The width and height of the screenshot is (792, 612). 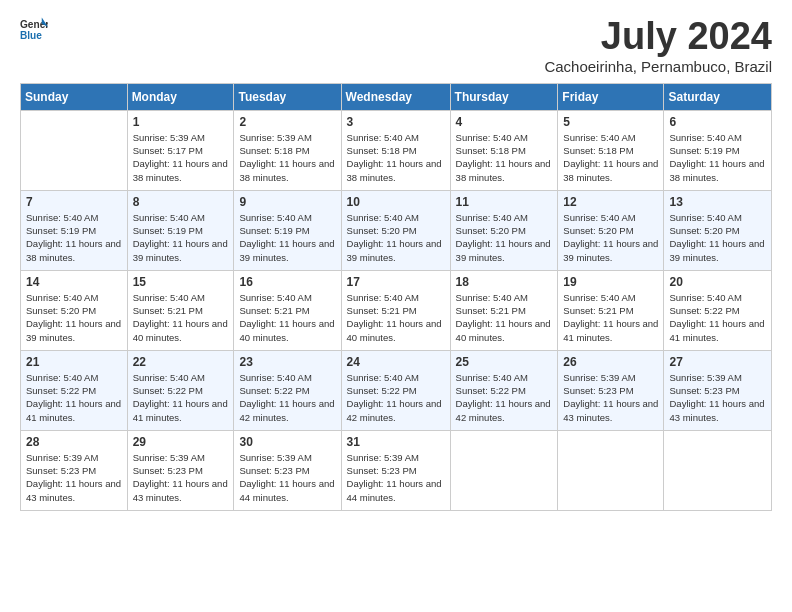 I want to click on col-wednesday: Wednesday, so click(x=396, y=96).